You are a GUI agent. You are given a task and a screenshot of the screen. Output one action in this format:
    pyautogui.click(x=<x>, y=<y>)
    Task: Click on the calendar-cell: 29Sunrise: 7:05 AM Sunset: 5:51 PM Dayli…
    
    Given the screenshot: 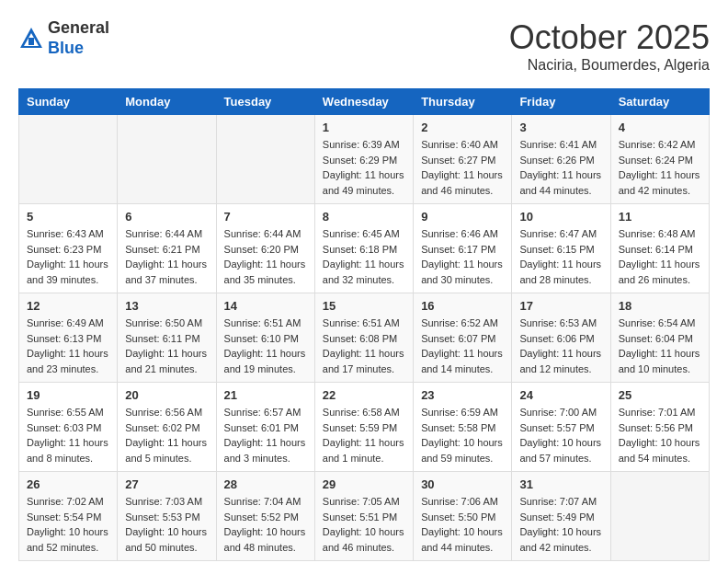 What is the action you would take?
    pyautogui.click(x=364, y=517)
    